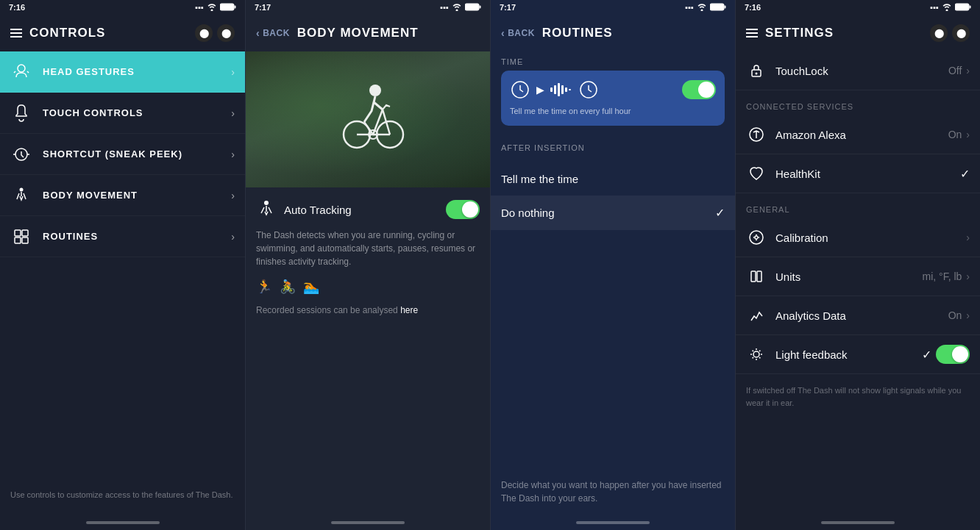  Describe the element at coordinates (706, 90) in the screenshot. I see `time-toggle-knob` at that location.